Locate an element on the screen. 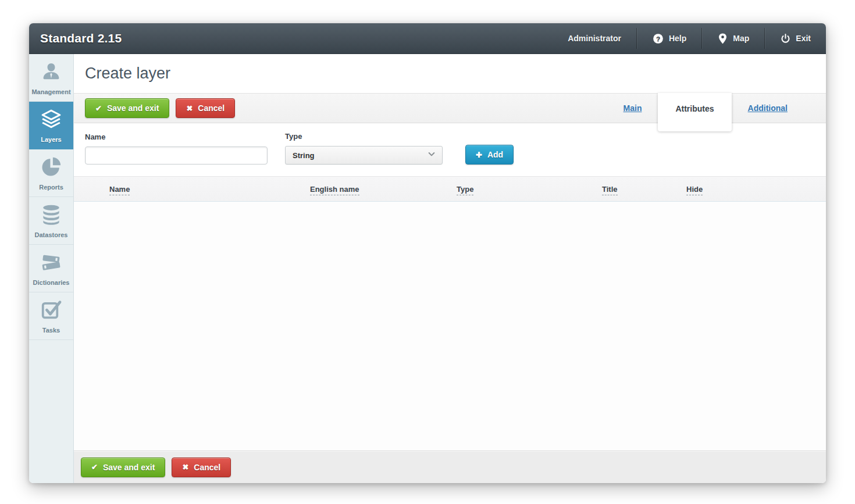 The width and height of the screenshot is (855, 504). footer-toolbar: ✔ Save and exit ✖ Cancel is located at coordinates (450, 467).